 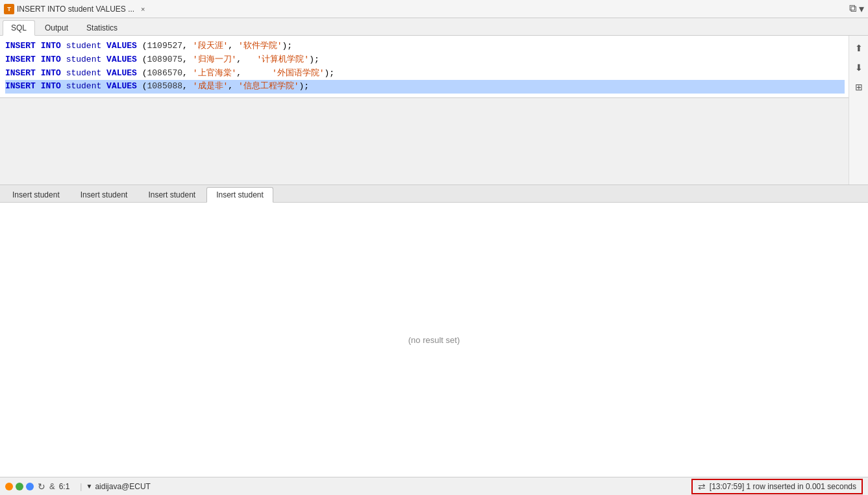 What do you see at coordinates (19, 28) in the screenshot?
I see `tab-sql: SQL` at bounding box center [19, 28].